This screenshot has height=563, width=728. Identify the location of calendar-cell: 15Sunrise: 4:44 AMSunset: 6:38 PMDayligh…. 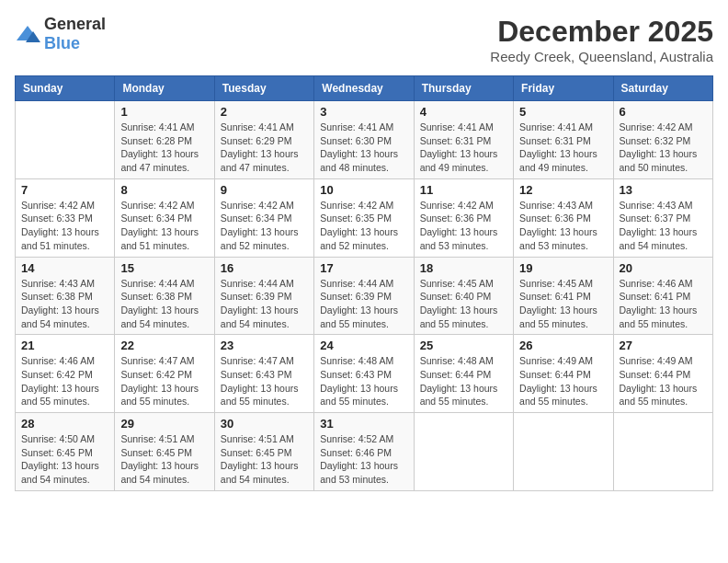
(165, 296).